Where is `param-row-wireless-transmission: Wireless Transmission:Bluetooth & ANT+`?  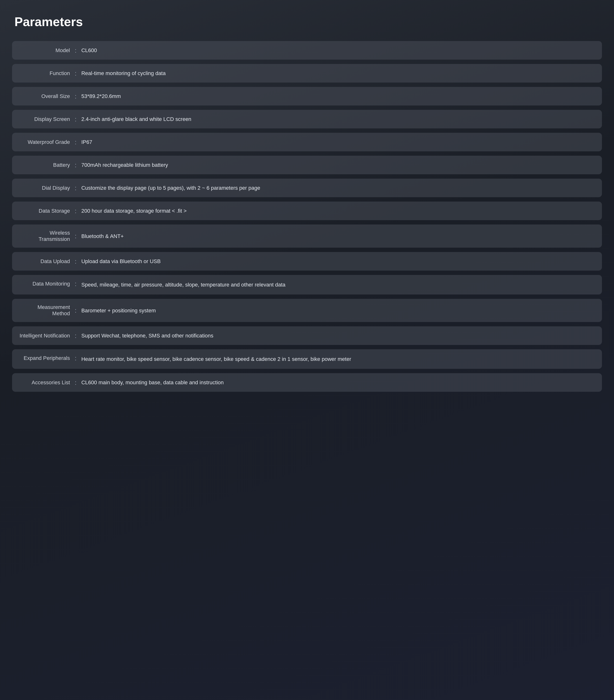 param-row-wireless-transmission: Wireless Transmission:Bluetooth & ANT+ is located at coordinates (307, 236).